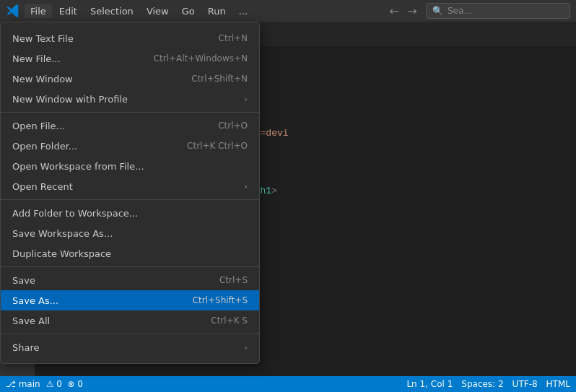 This screenshot has height=392, width=576. I want to click on title-bar: File Edit Selection View Go Run ... ← → …, so click(288, 11).